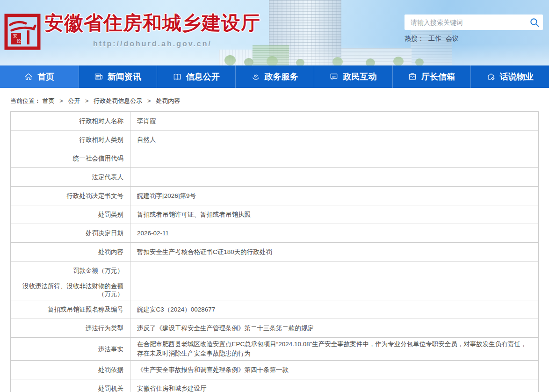 Image resolution: width=549 pixels, height=392 pixels. I want to click on row-value: 皖建安C3（2024）0028677, so click(334, 310).